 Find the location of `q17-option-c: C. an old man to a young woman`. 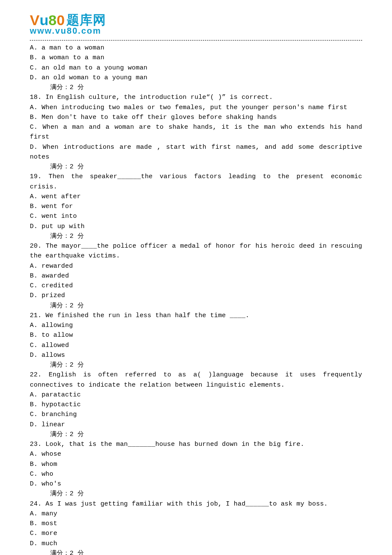

q17-option-c: C. an old man to a young woman is located at coordinates (196, 68).